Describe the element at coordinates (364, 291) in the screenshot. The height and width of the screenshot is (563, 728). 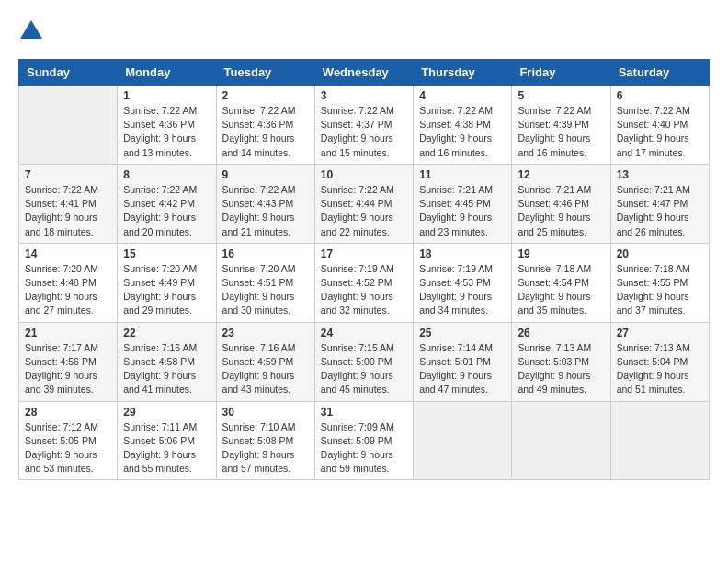
I see `day-info: Sunrise: 7:19 AMSunset: 4:52 PMDaylight:…` at that location.